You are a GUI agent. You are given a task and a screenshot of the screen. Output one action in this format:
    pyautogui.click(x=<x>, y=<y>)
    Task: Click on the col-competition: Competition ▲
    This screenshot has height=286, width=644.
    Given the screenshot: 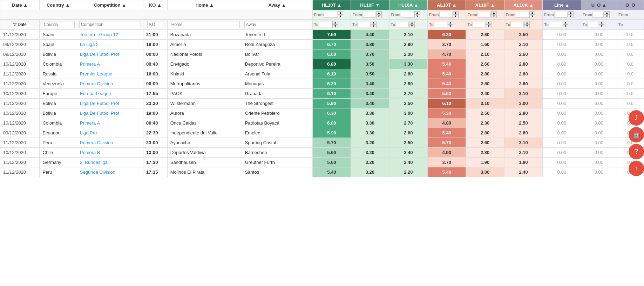 What is the action you would take?
    pyautogui.click(x=110, y=5)
    